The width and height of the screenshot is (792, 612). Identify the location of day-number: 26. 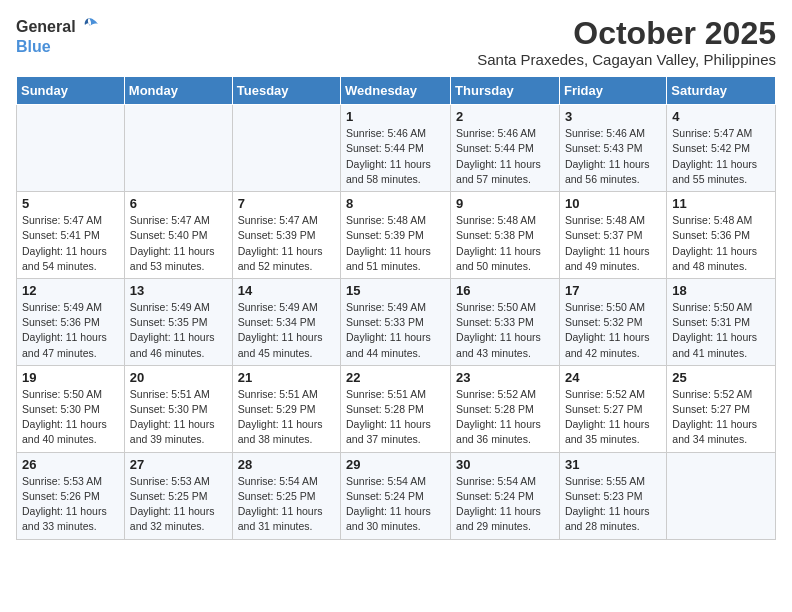
(70, 464).